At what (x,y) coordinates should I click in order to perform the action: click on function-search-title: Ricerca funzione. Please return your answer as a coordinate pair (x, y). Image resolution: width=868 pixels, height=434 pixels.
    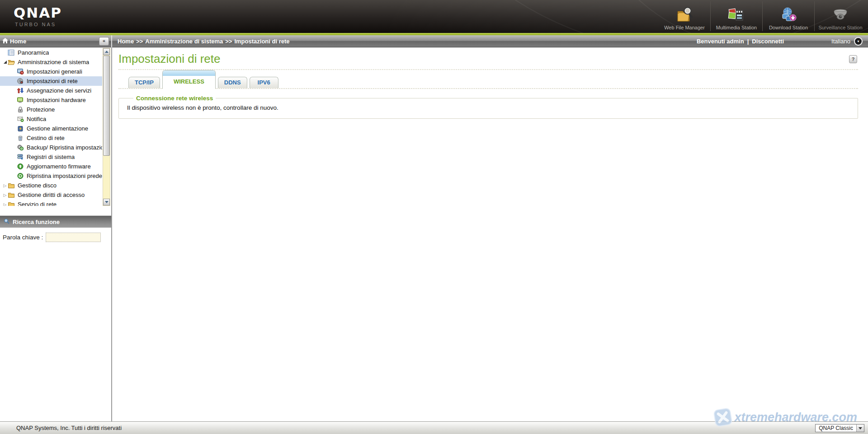
    Looking at the image, I should click on (36, 222).